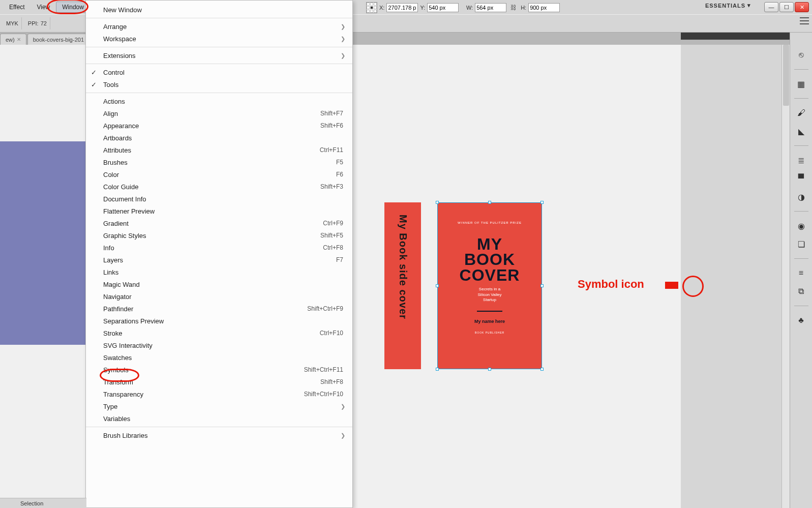  I want to click on artboards-icon: ⧉, so click(801, 291).